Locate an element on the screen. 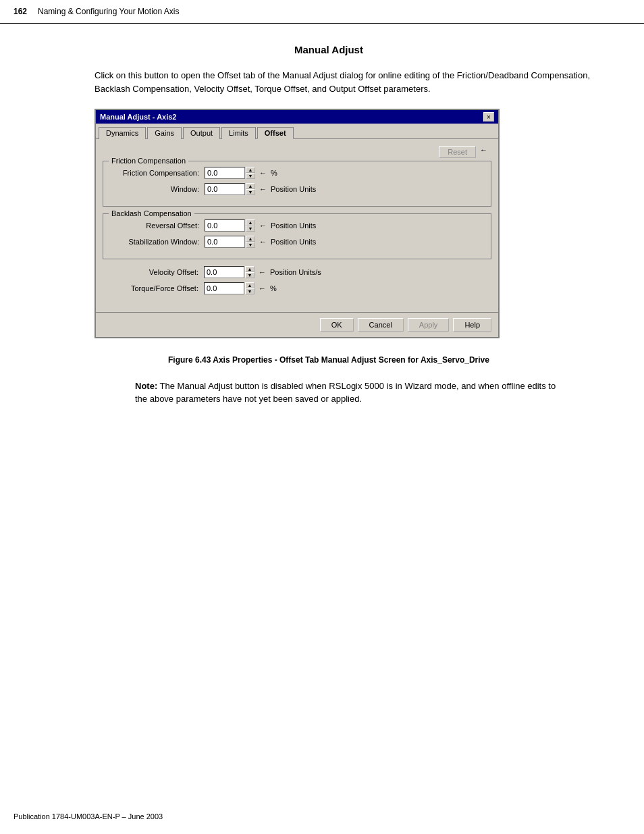 This screenshot has height=834, width=644. friction-compensation-input is located at coordinates (225, 173).